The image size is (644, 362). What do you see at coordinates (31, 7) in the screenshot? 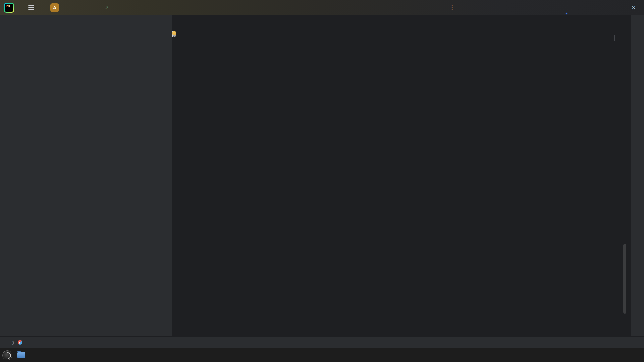
I see `main-menu-button` at bounding box center [31, 7].